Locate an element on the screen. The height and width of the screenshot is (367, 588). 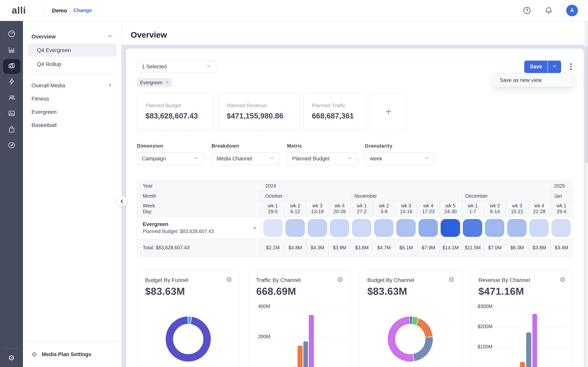
granularity-select: week is located at coordinates (400, 159).